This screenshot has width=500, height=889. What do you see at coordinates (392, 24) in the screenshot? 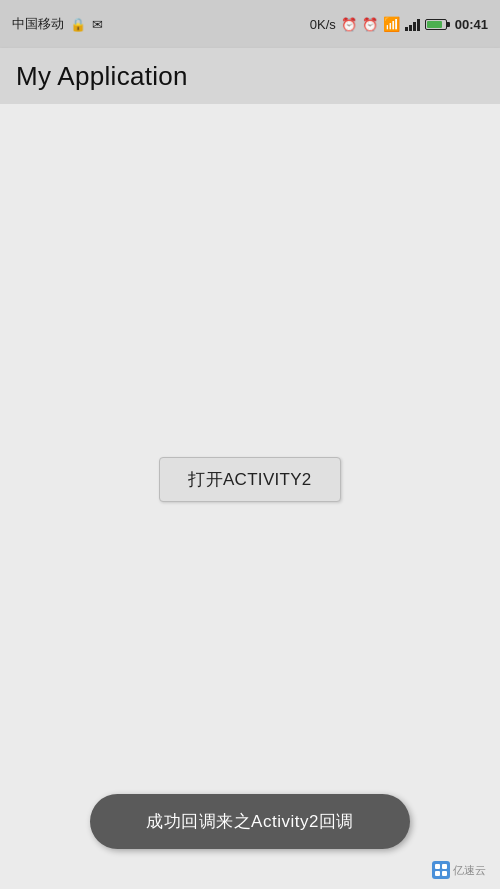
I see `wifi-icon: 📶` at bounding box center [392, 24].